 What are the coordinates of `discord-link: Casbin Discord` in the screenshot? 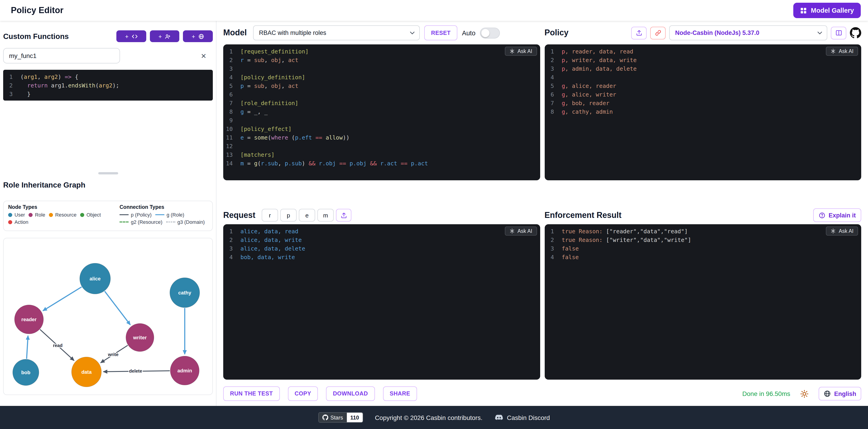 It's located at (522, 417).